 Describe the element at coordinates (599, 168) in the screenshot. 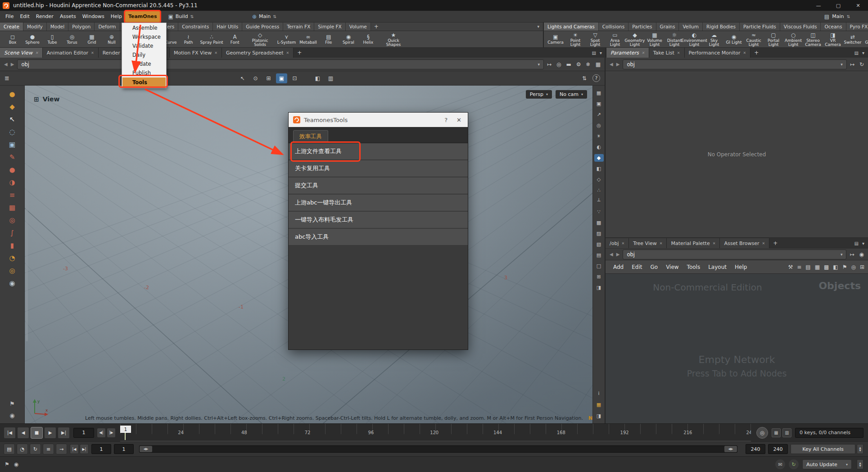

I see `visibility-icon: ◧` at that location.